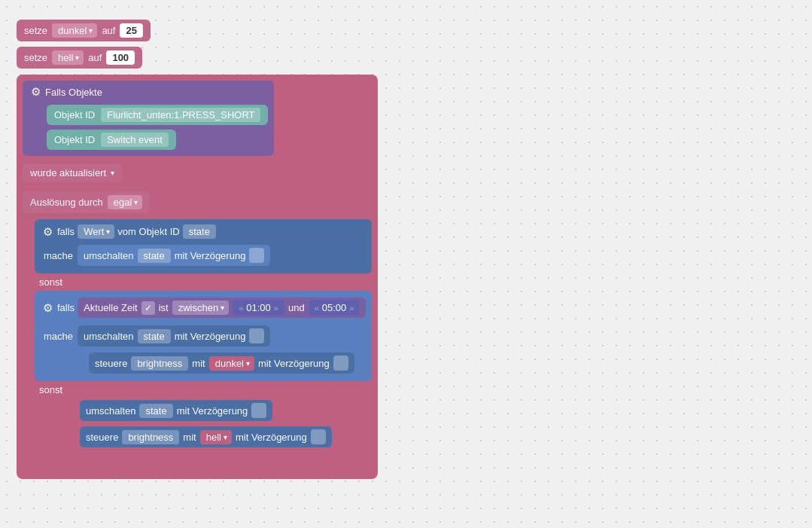  I want to click on state-pill-4: state, so click(156, 411).